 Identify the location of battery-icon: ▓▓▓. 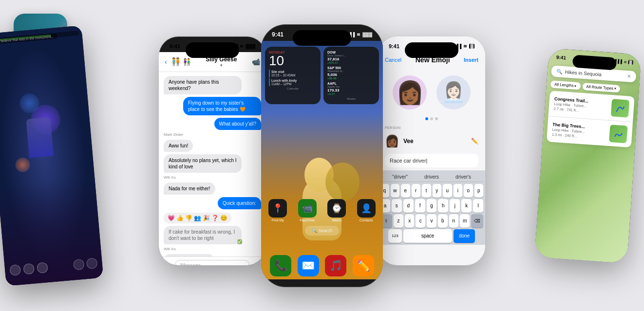
(250, 46).